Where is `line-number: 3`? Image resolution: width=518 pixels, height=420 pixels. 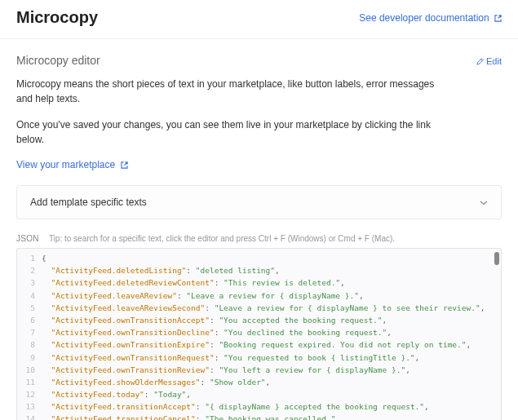 line-number: 3 is located at coordinates (29, 282).